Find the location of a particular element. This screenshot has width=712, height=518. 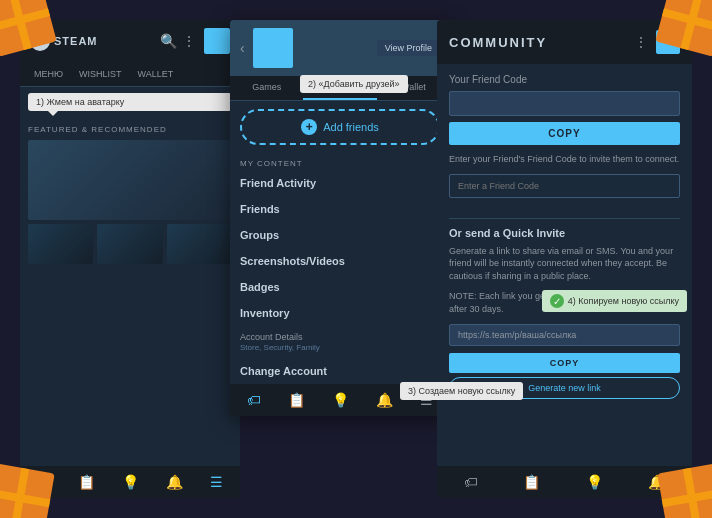

copy-link-button: COPY is located at coordinates (564, 363).